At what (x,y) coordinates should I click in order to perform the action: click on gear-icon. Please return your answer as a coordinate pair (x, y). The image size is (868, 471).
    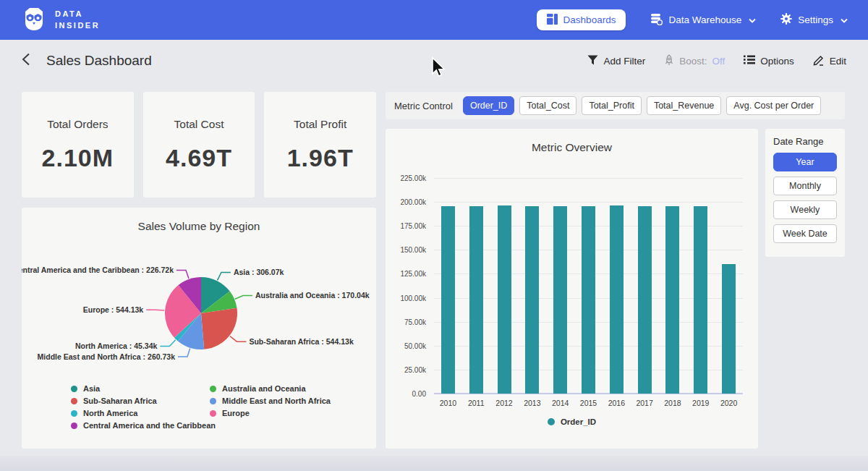
    Looking at the image, I should click on (786, 20).